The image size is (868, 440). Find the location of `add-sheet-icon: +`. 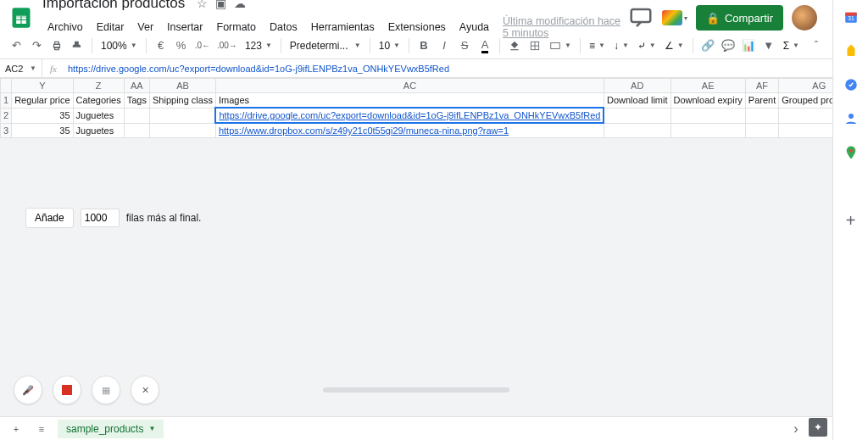

add-sheet-icon: + is located at coordinates (16, 429).